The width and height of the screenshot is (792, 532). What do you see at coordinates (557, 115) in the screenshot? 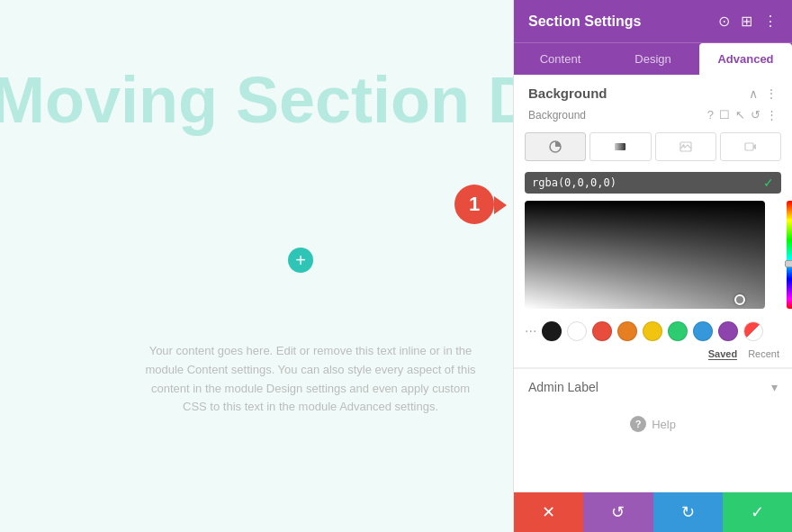
I see `background-sub-label: Background` at bounding box center [557, 115].